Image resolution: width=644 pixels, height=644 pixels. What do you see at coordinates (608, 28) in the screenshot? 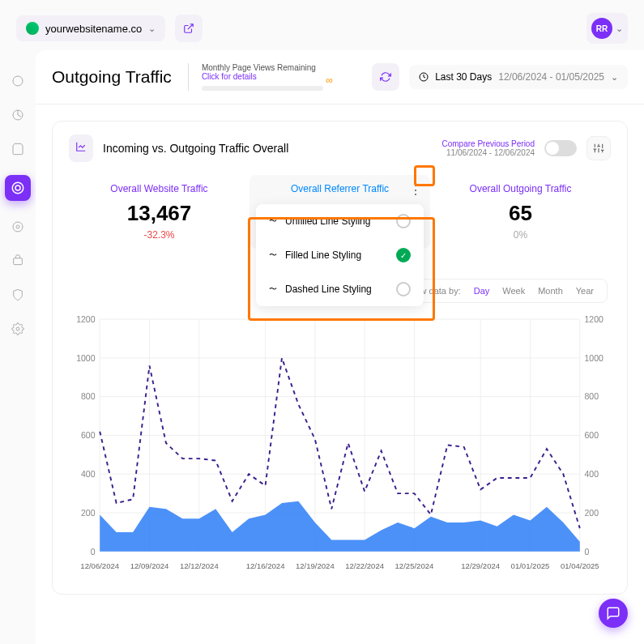
I see `user-menu: RR ⌄` at bounding box center [608, 28].